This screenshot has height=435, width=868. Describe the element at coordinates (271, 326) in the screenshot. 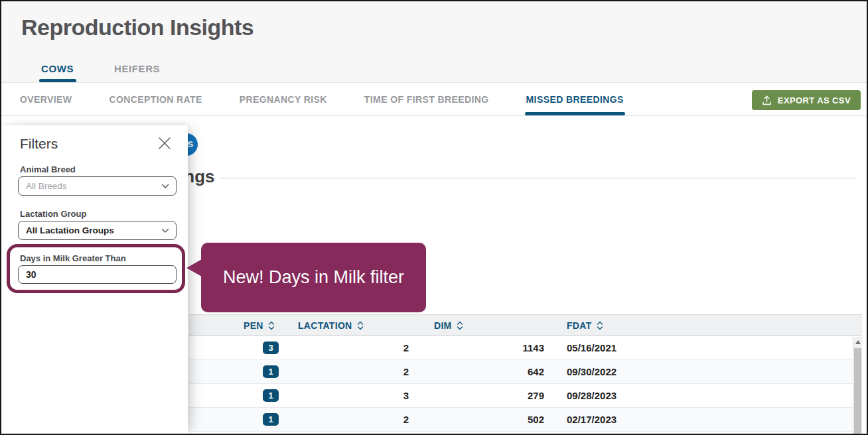

I see `column-header-pen: PEN` at that location.